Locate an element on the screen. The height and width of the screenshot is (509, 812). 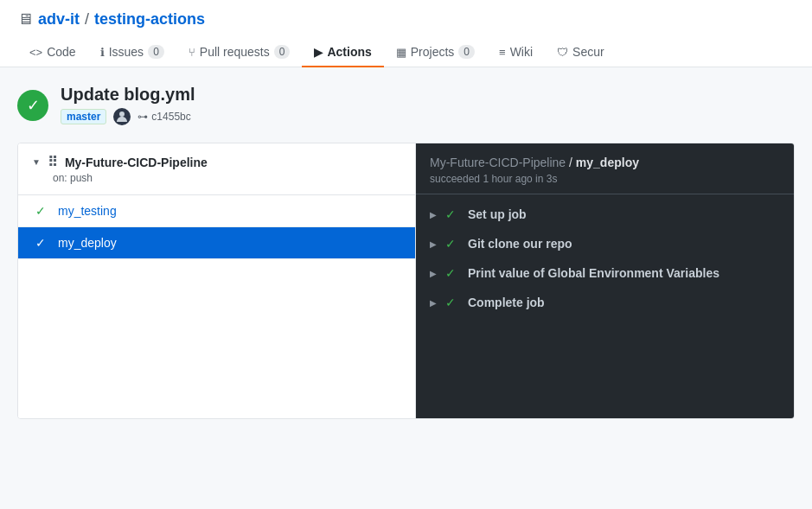
chevron-down-icon: ▼ is located at coordinates (36, 162).